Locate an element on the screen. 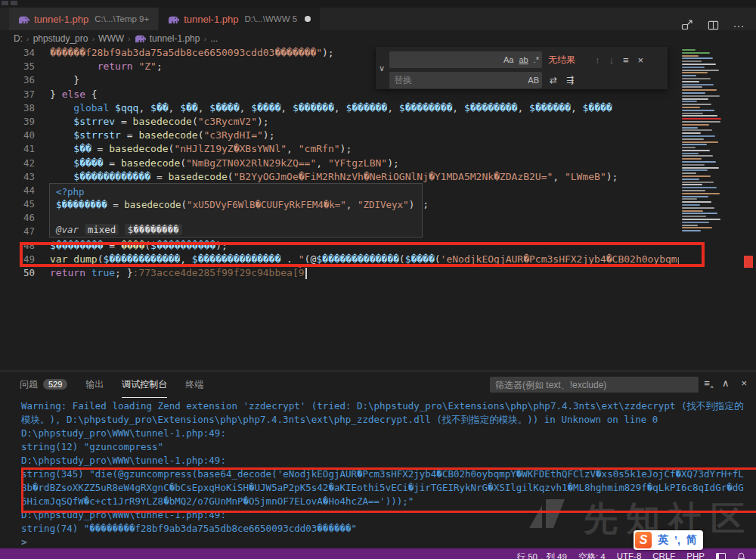 The width and height of the screenshot is (756, 559). tab-description: D:\...\WWW 5 is located at coordinates (271, 19).